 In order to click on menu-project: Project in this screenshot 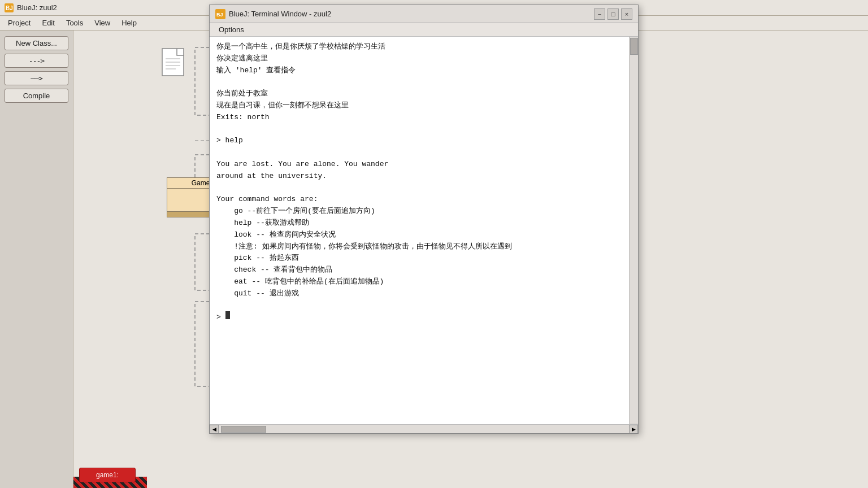, I will do `click(19, 23)`.